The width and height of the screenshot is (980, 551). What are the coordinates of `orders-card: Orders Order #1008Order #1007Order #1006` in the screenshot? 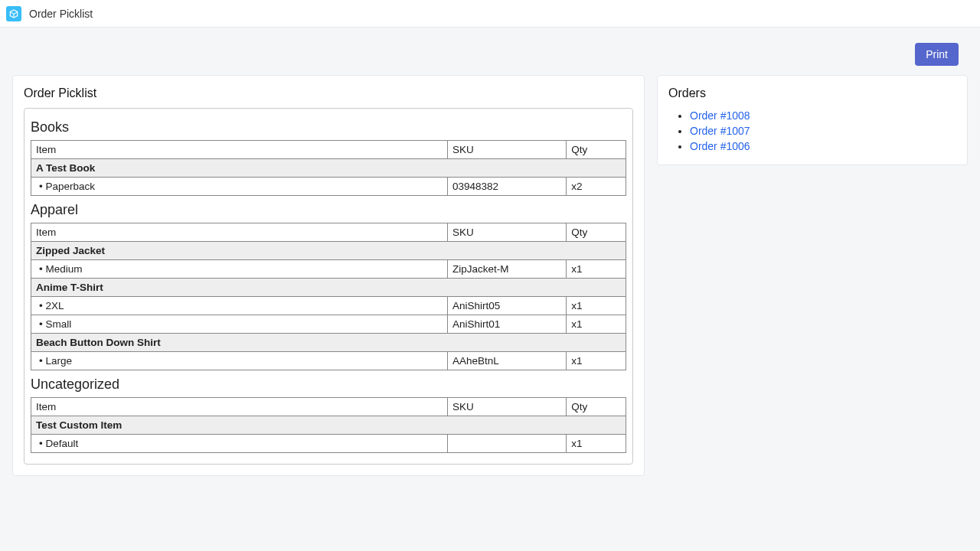 It's located at (812, 120).